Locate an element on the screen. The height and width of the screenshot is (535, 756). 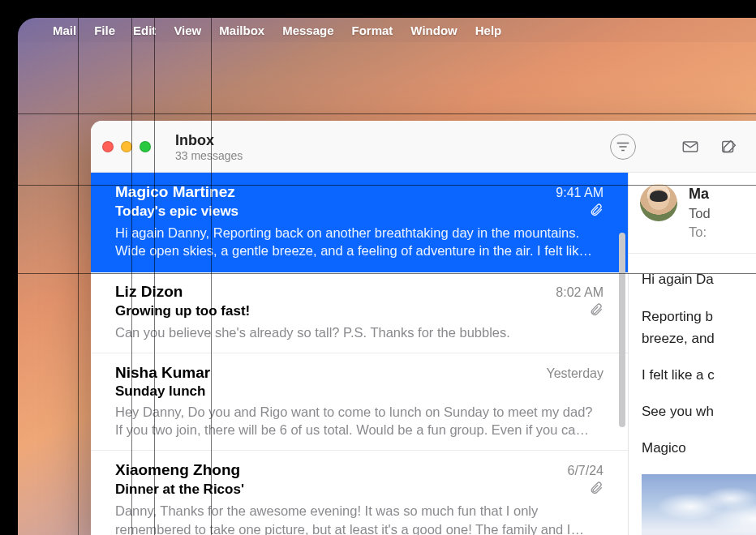
reading-pane: Ma Tod To: Hi again Da Reporting bbreeze… is located at coordinates (693, 353).